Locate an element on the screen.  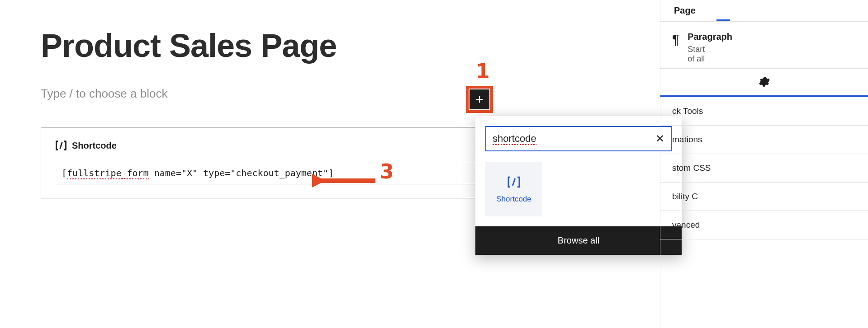
browse-all-button: Browse all is located at coordinates (579, 240).